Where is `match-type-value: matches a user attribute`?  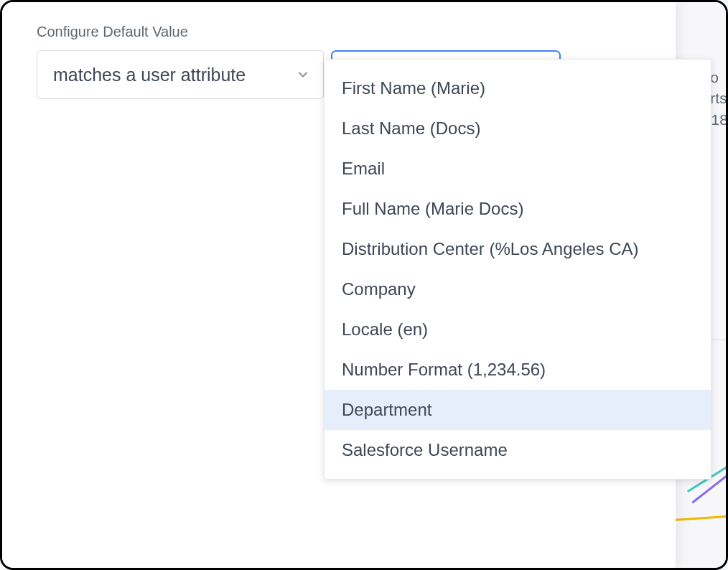
match-type-value: matches a user attribute is located at coordinates (149, 75).